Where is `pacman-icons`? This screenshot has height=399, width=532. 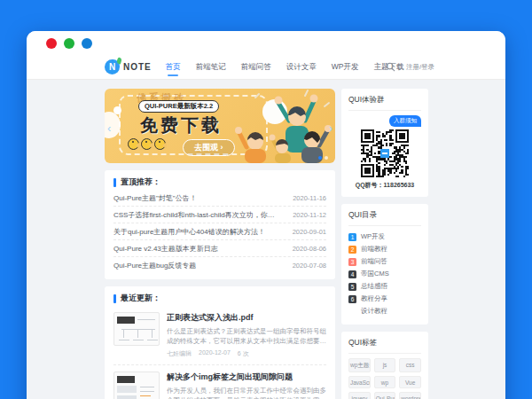
pacman-icons is located at coordinates (147, 144).